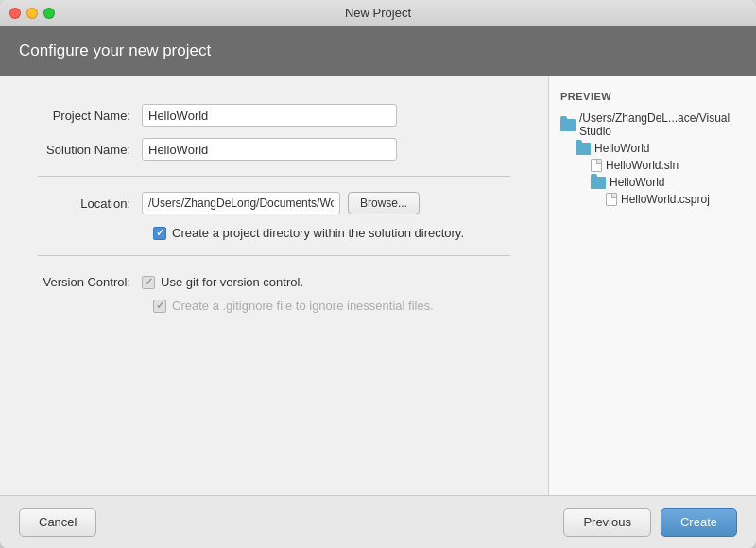 The image size is (756, 548). I want to click on right-buttons: Previous Create, so click(650, 522).